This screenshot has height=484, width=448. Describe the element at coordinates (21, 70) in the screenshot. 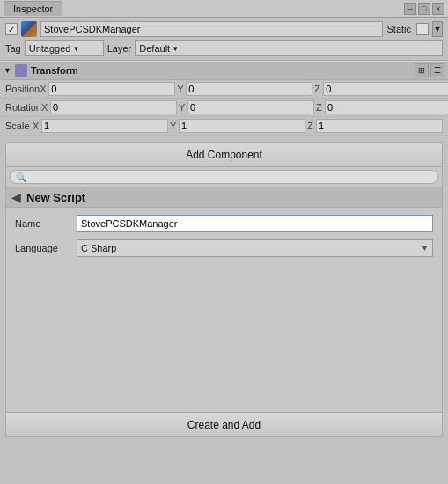

I see `transform-icon` at that location.